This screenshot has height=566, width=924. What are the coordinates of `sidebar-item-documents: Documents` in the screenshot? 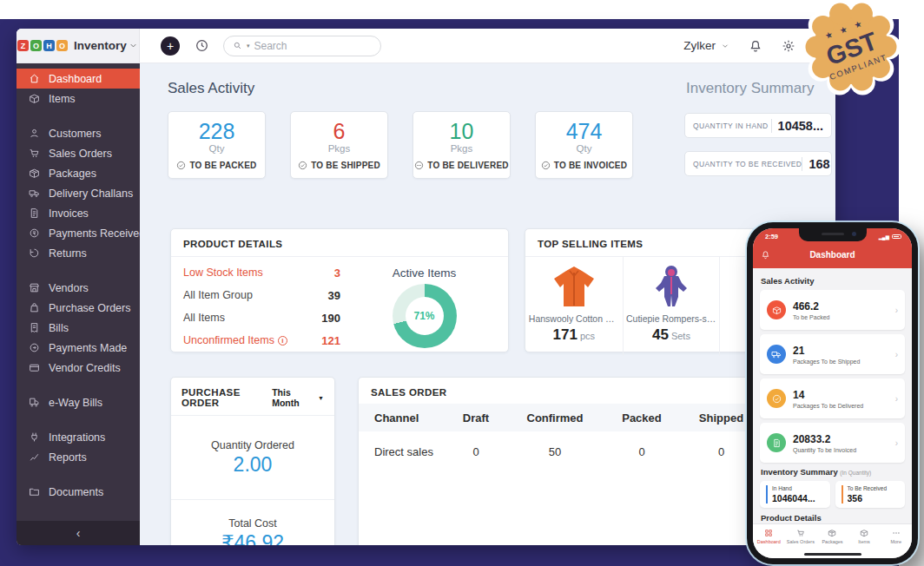 It's located at (78, 491).